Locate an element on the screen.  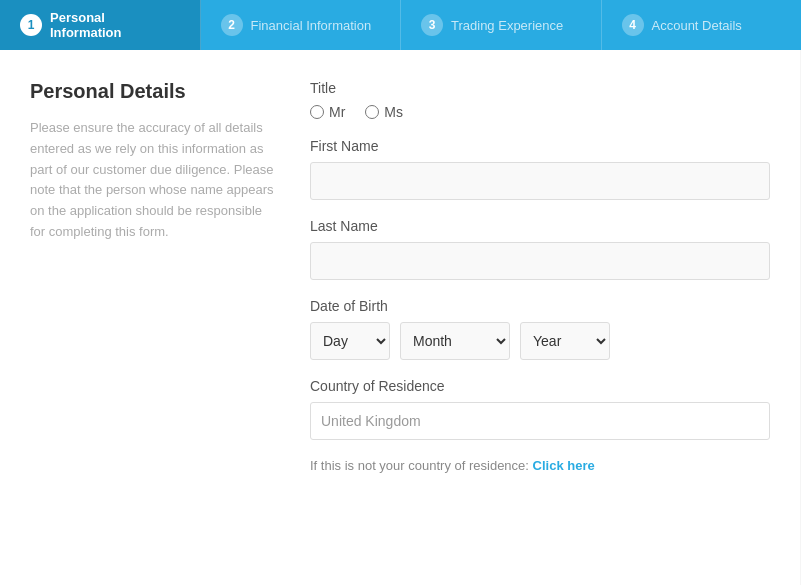
country-label: Country of Residence is located at coordinates (540, 386).